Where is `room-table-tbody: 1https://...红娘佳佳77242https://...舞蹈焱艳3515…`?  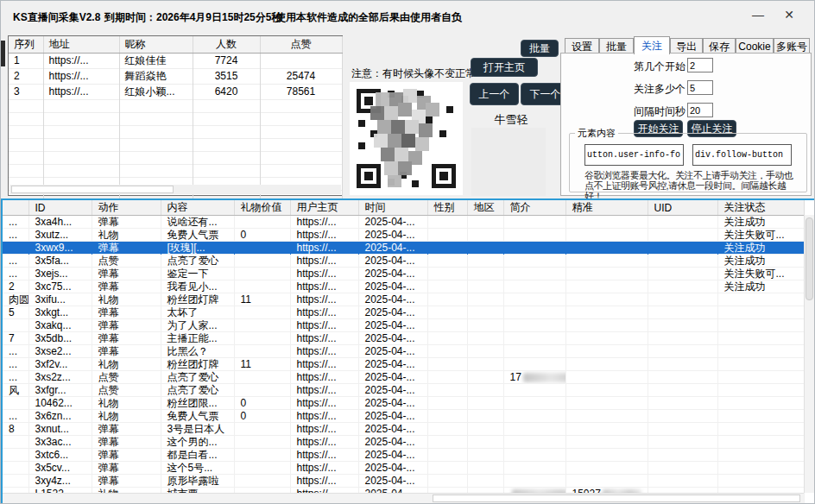
room-table-tbody: 1https://...红娘佳佳77242https://...舞蹈焱艳3515… is located at coordinates (175, 128).